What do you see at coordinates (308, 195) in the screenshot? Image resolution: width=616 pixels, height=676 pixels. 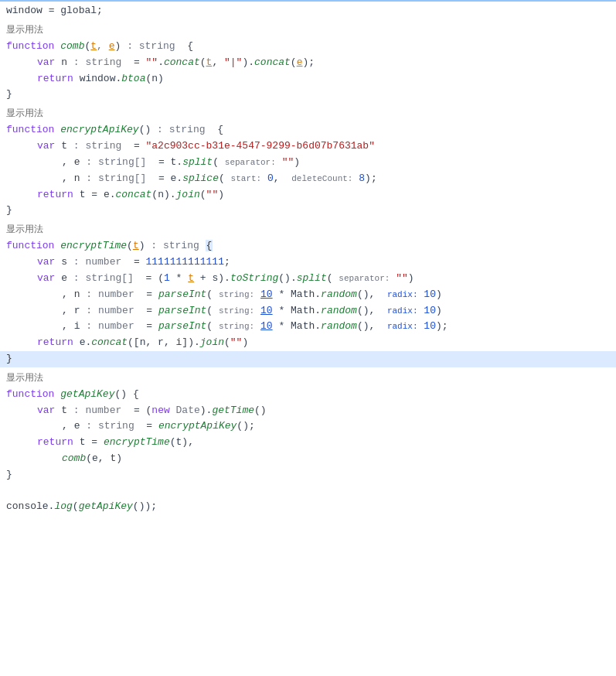 I see `code-line: return t = e.concat(n).join("")` at bounding box center [308, 195].